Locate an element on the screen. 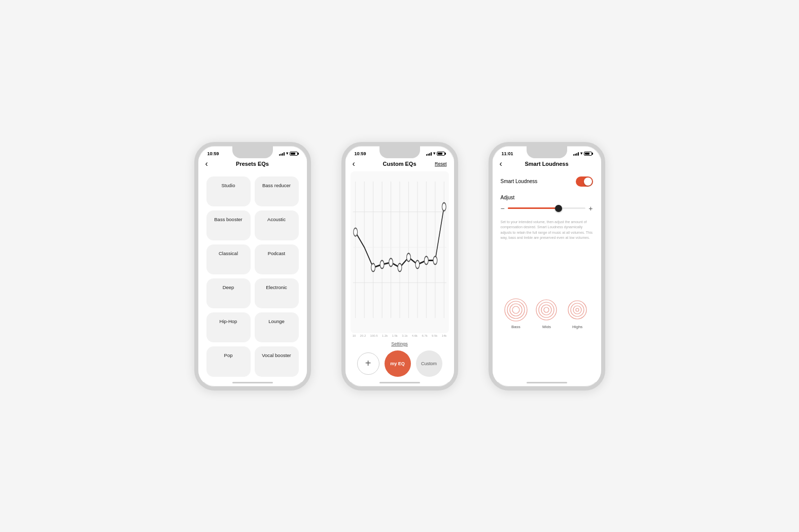 The image size is (799, 532). slider-plus-icon: + is located at coordinates (590, 208).